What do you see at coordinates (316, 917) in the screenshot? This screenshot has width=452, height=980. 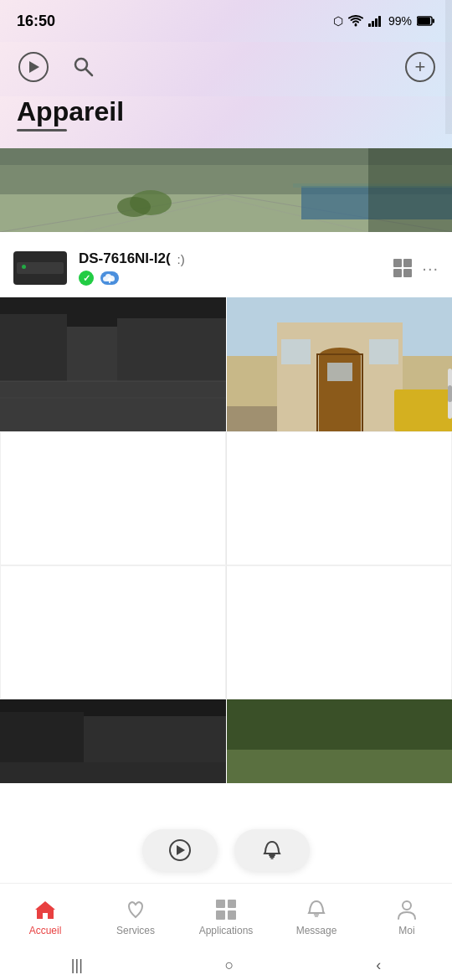 I see `nav-item-message: Message` at bounding box center [316, 917].